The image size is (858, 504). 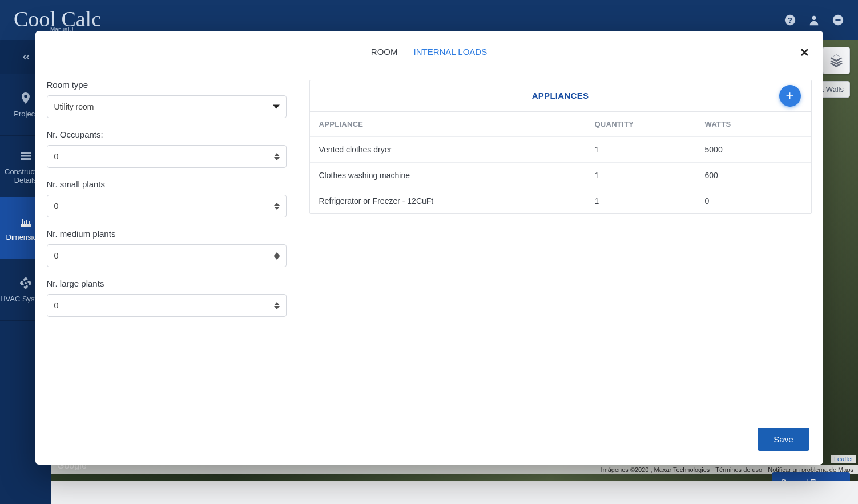 What do you see at coordinates (641, 124) in the screenshot?
I see `col-quantity: QUANTITY` at bounding box center [641, 124].